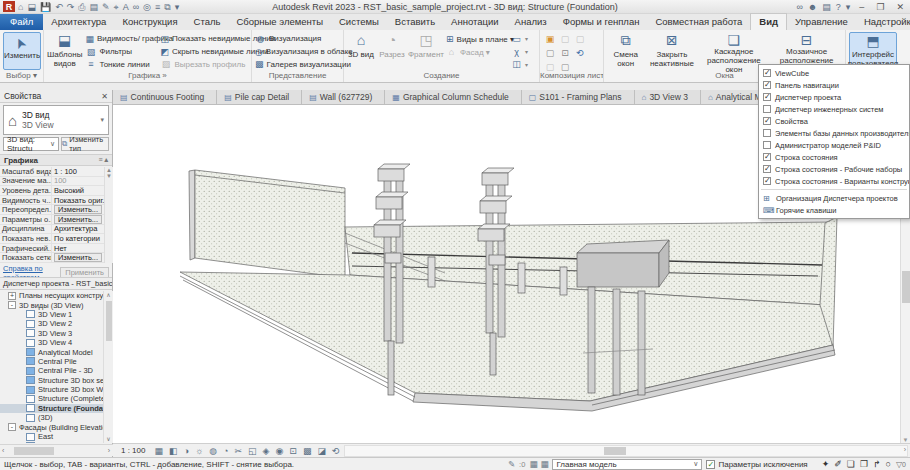 The height and width of the screenshot is (470, 910). I want to click on checkbox-icon: ✓, so click(710, 464).